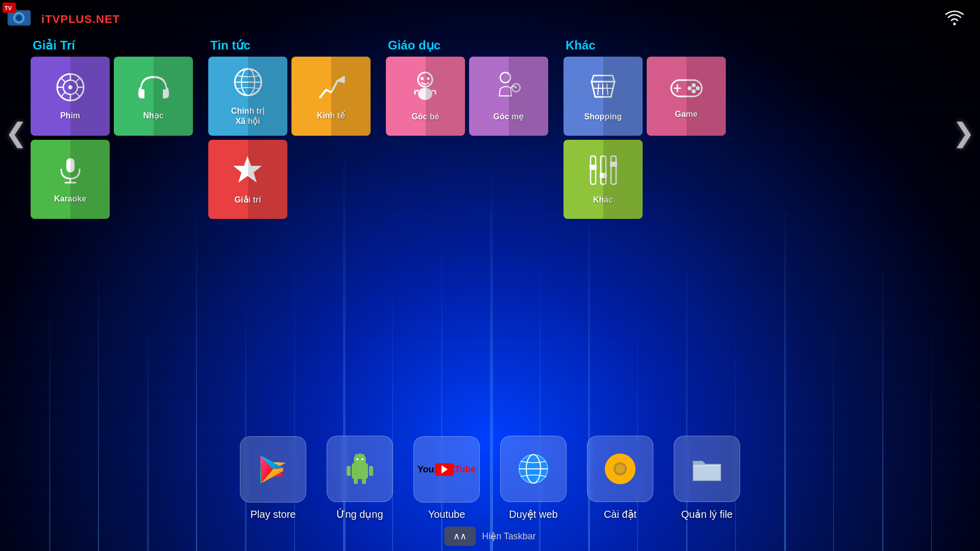  I want to click on tile-goc-me: Góc mẹ, so click(508, 96).